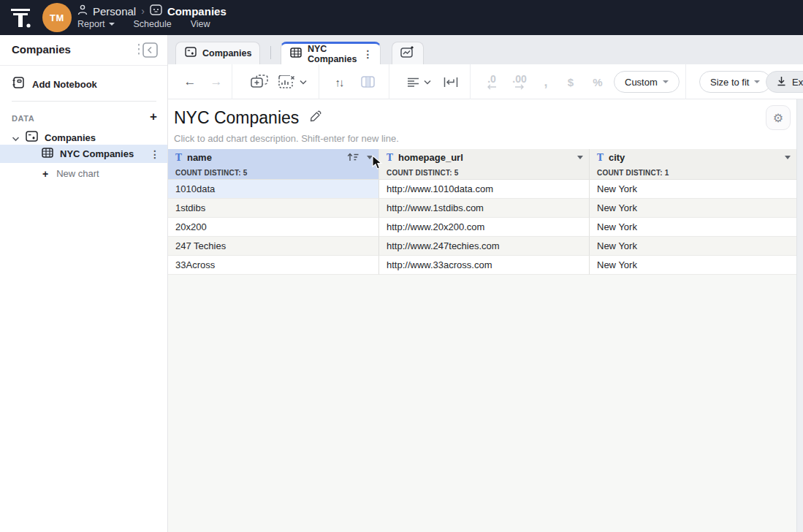 The height and width of the screenshot is (532, 803). I want to click on column-header-homepage-url: T homepage_url, so click(484, 158).